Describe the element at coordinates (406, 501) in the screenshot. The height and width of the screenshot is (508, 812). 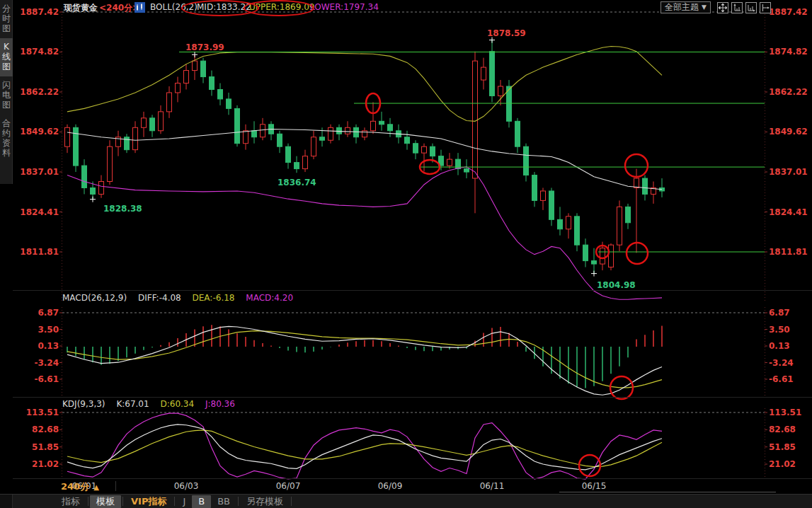
I see `bottom-toolbar: 指标 模板 VIP指标 J B BB 另存模板` at that location.